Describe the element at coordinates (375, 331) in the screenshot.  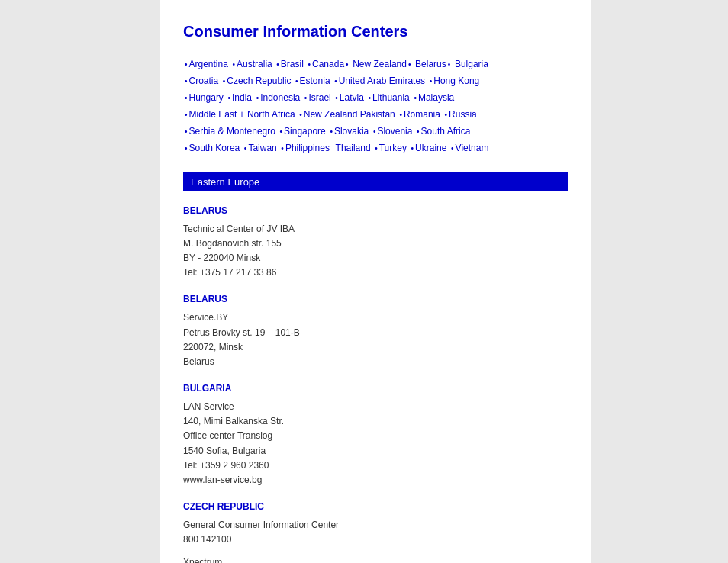
I see `country-entry-belarus-2: BELARUS Service.BY Petrus Brovky st. 19 …` at that location.